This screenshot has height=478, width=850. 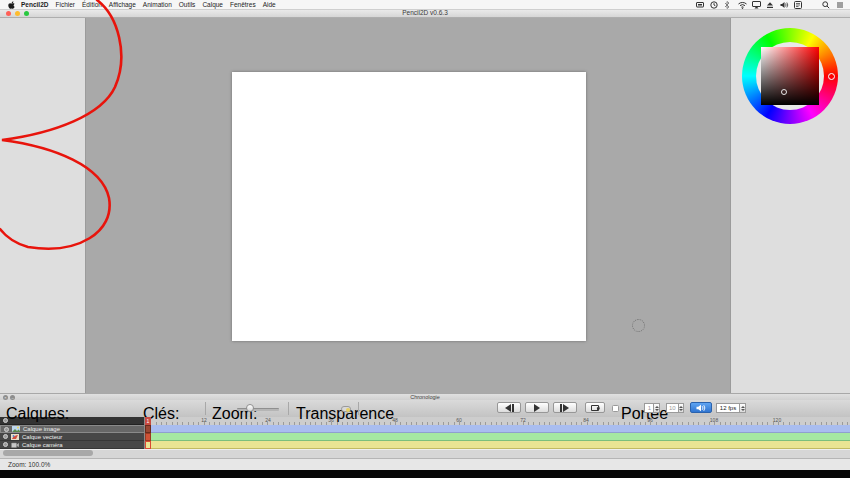 What do you see at coordinates (700, 5) in the screenshot?
I see `display-icon` at bounding box center [700, 5].